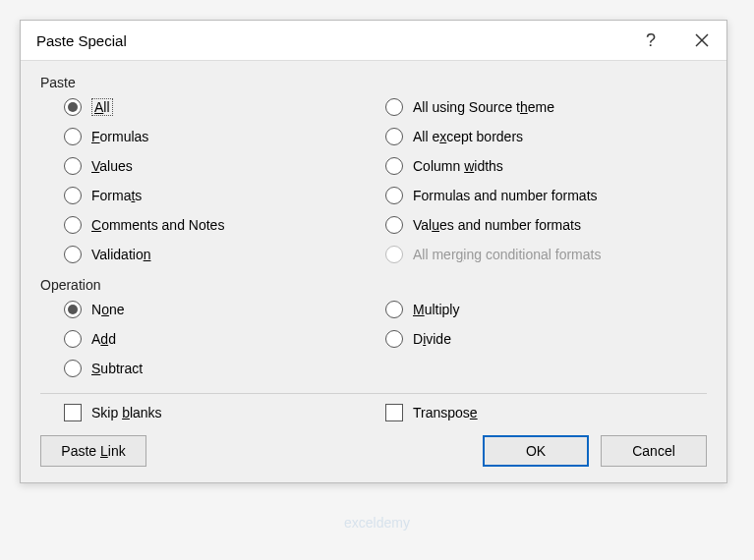  I want to click on radio-label-divide: Divide, so click(433, 339).